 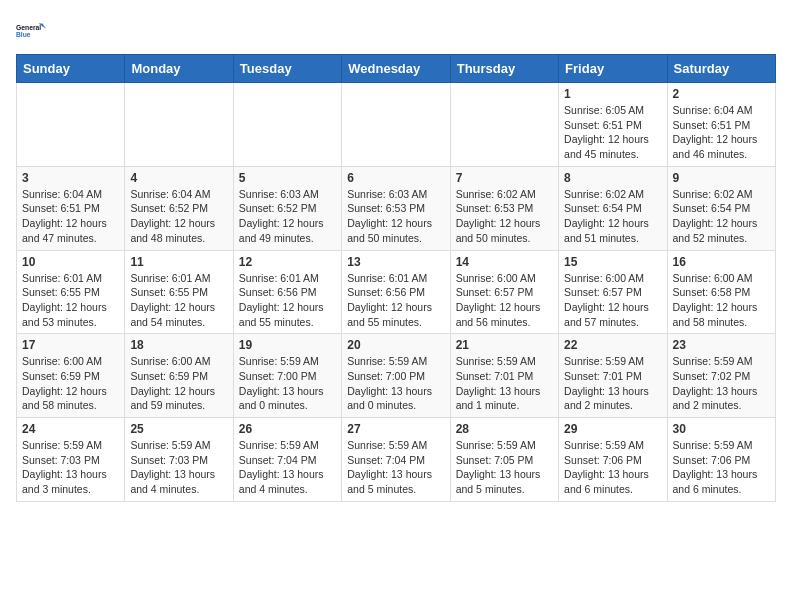 I want to click on day-number: 21, so click(x=504, y=345).